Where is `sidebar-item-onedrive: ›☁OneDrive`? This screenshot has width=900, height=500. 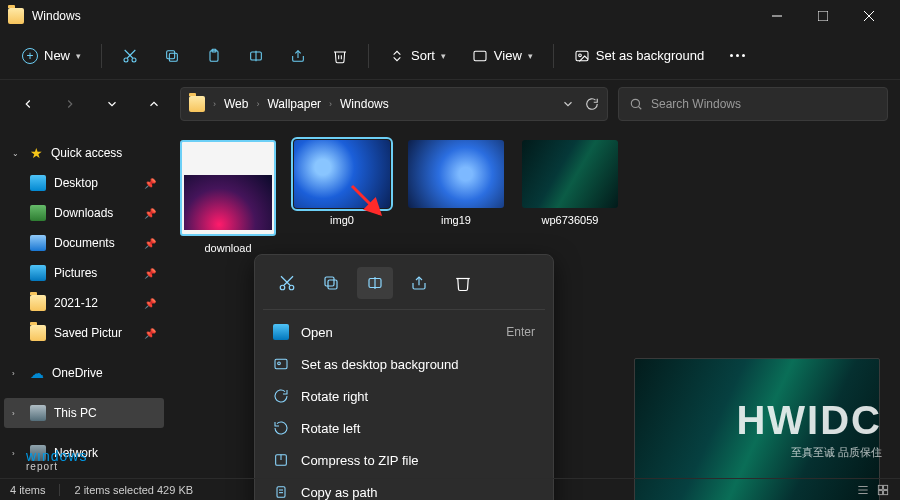
sidebar-item-onedrive: ›☁OneDrive is located at coordinates (84, 373).